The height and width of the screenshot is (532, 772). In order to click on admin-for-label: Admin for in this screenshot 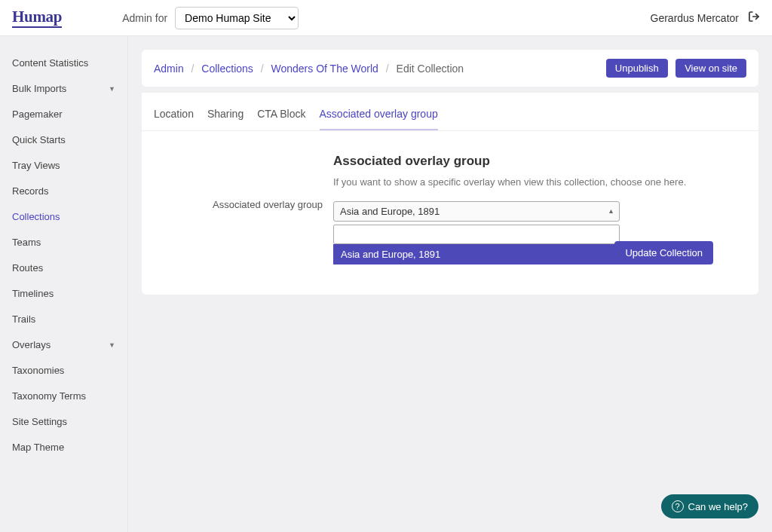, I will do `click(145, 18)`.